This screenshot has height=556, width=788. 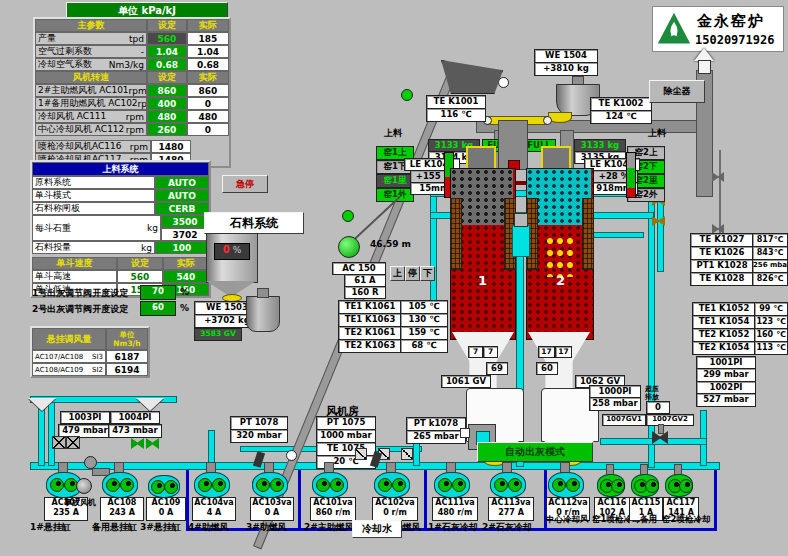 What do you see at coordinates (167, 116) in the screenshot?
I see `setpoint: 480` at bounding box center [167, 116].